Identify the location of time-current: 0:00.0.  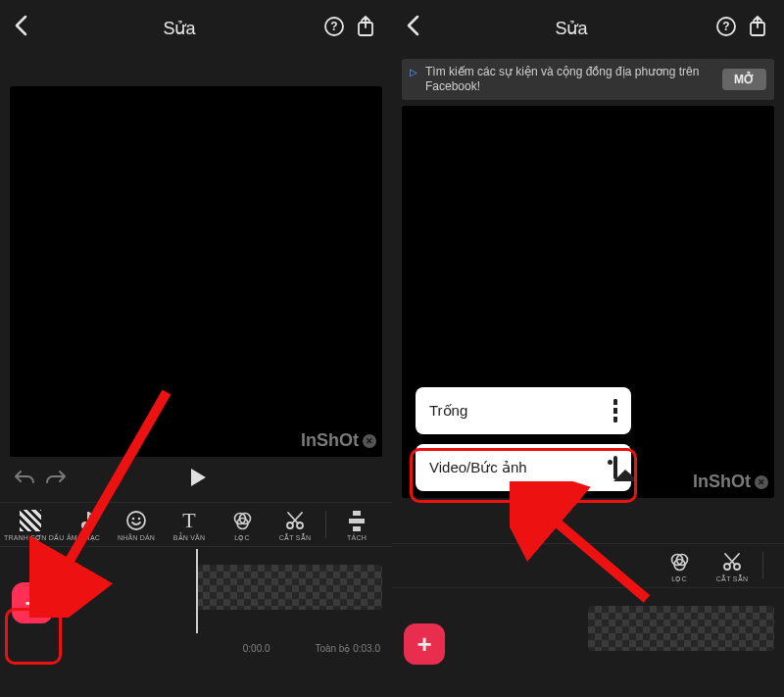
(257, 649).